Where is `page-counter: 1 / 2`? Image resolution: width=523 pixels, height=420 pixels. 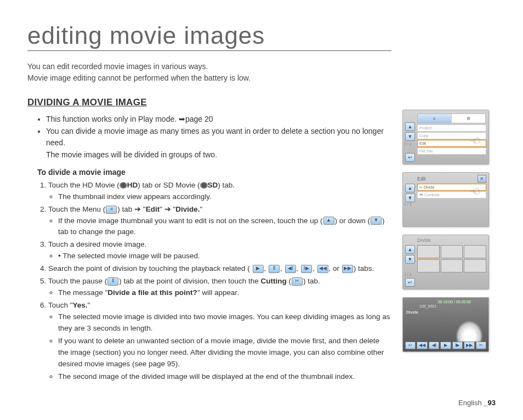 page-counter: 1 / 2 is located at coordinates (408, 274).